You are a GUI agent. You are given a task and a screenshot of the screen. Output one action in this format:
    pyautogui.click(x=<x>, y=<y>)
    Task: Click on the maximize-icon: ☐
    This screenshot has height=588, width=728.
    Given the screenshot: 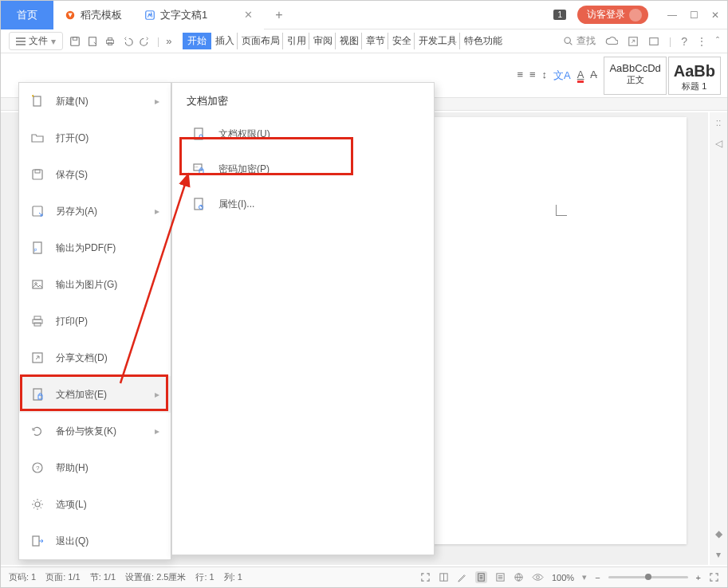 What is the action you would take?
    pyautogui.click(x=694, y=15)
    